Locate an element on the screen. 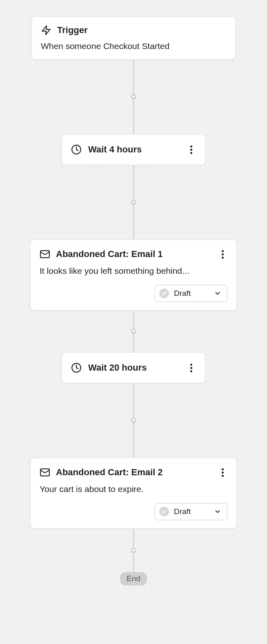  email-title: Abandoned Cart: Email 2 is located at coordinates (134, 472).